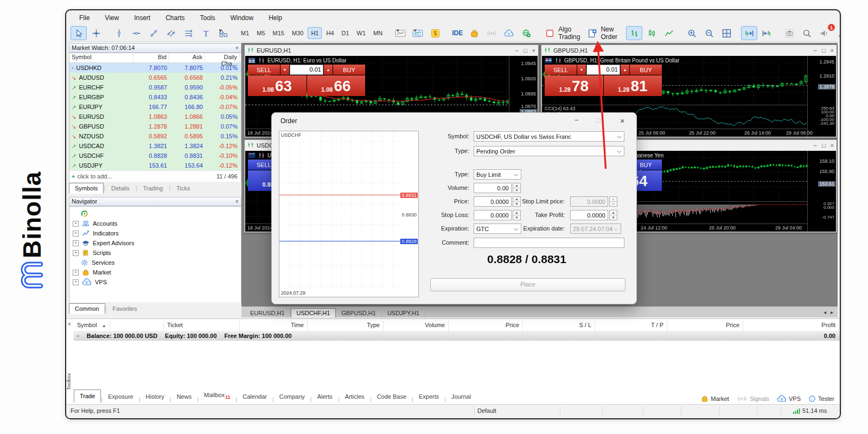 The height and width of the screenshot is (434, 868). Describe the element at coordinates (222, 58) in the screenshot. I see `column-header-dailycha: Daily Cha...` at that location.